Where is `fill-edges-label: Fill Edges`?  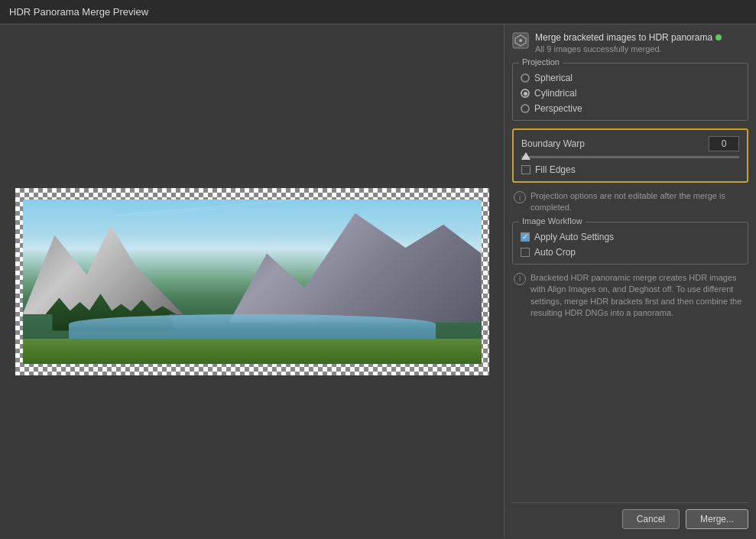 fill-edges-label: Fill Edges is located at coordinates (555, 170).